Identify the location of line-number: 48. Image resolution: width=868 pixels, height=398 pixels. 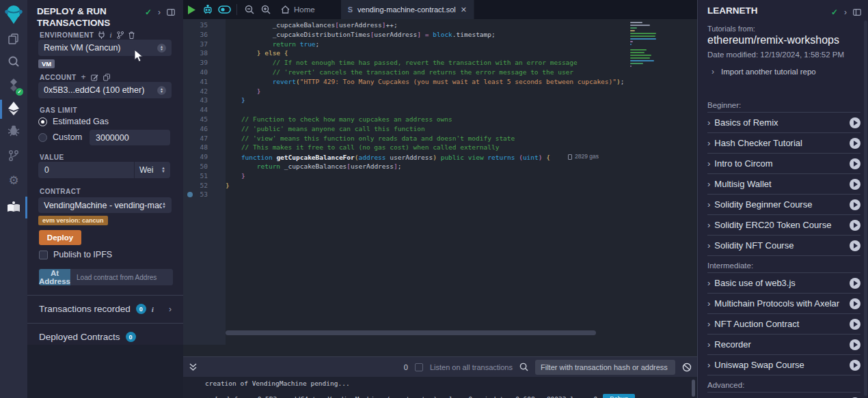
(198, 147).